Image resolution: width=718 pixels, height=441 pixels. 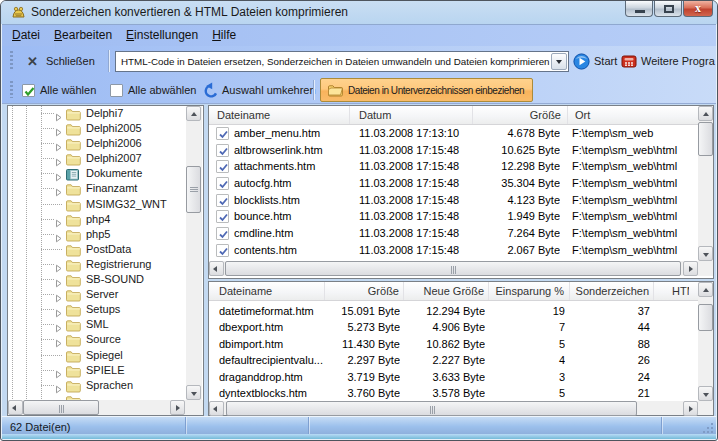 What do you see at coordinates (454, 360) in the screenshot?
I see `result-row: defaultrecipientvalu...2.297 Byte2.227 B…` at bounding box center [454, 360].